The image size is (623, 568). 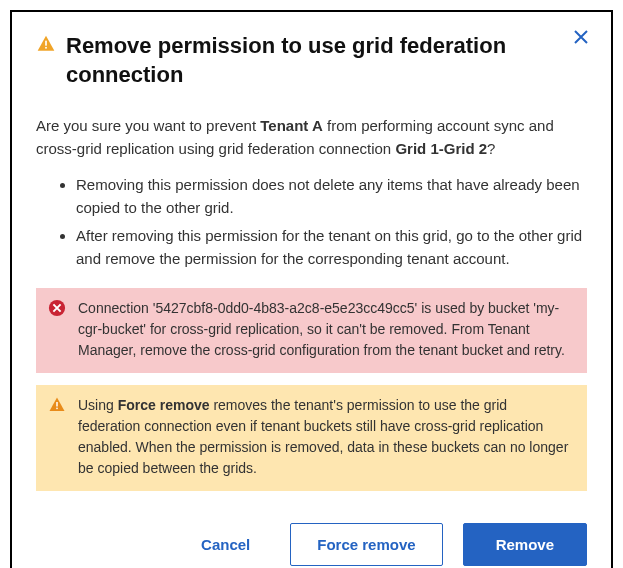 I want to click on list-item: Removing this permission does not delete…, so click(x=332, y=196).